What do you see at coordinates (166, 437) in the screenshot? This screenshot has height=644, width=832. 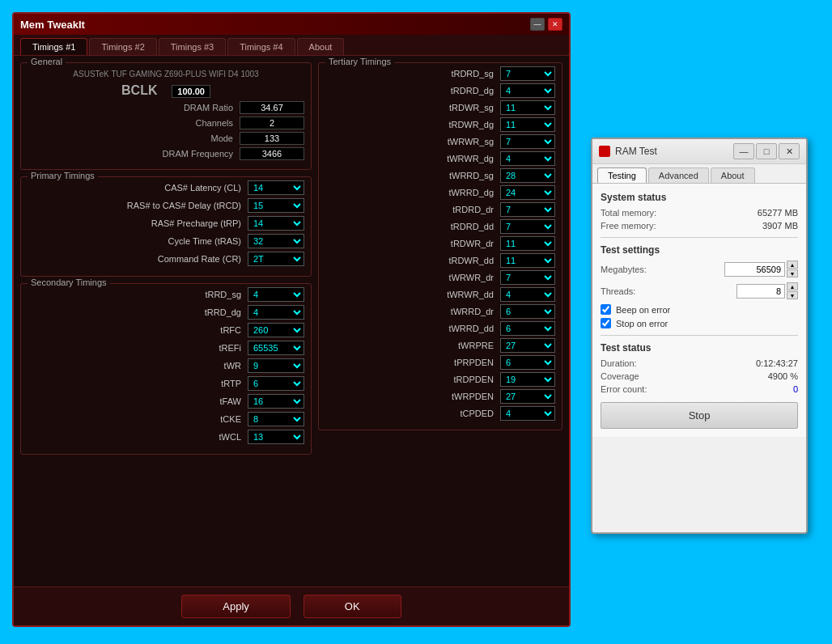 I see `sec-twcl: tWCL 13` at bounding box center [166, 437].